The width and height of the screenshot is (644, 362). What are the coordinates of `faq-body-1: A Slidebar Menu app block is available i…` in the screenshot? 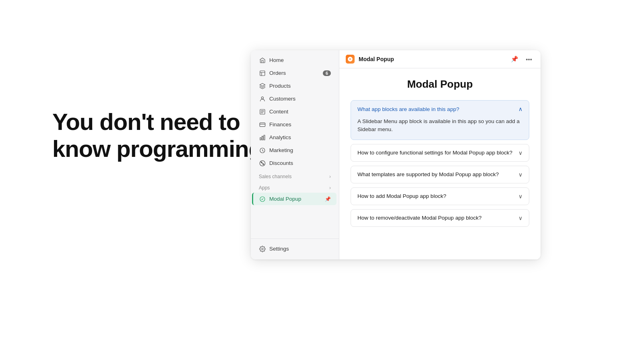 It's located at (440, 129).